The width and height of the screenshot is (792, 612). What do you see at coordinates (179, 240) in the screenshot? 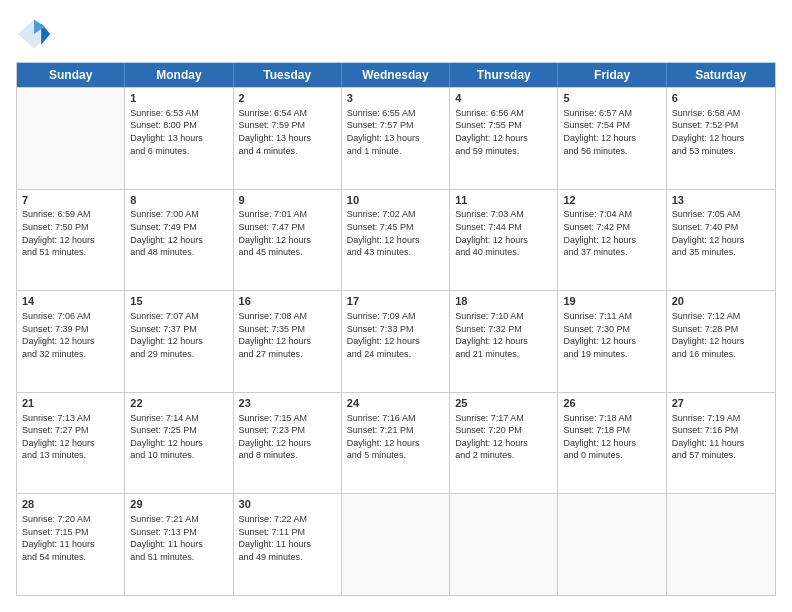
I see `calendar-cell: 8Sunrise: 7:00 AM Sunset: 7:49 PM Daylig…` at bounding box center [179, 240].